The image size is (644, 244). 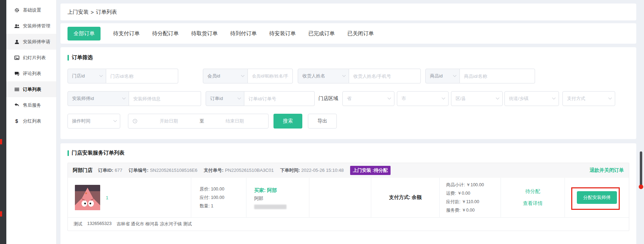 I want to click on pay-sn-value: PN2205261510BA3C01, so click(x=250, y=170).